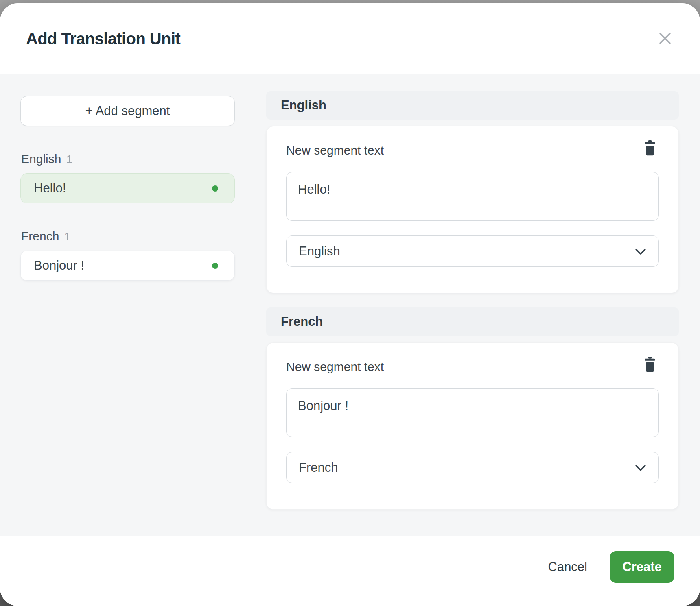 The width and height of the screenshot is (700, 606). I want to click on segment-list-item-french: Bonjour !, so click(128, 266).